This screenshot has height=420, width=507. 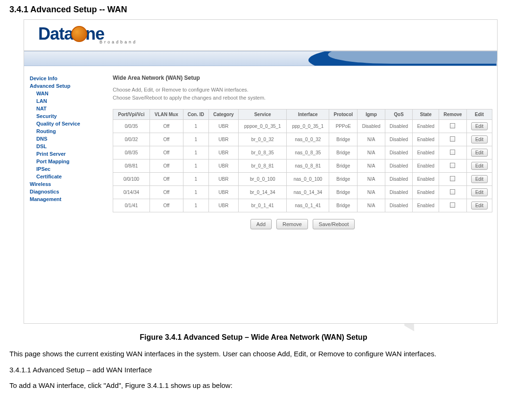 What do you see at coordinates (67, 131) in the screenshot?
I see `sidebar-item-routing: Routing` at bounding box center [67, 131].